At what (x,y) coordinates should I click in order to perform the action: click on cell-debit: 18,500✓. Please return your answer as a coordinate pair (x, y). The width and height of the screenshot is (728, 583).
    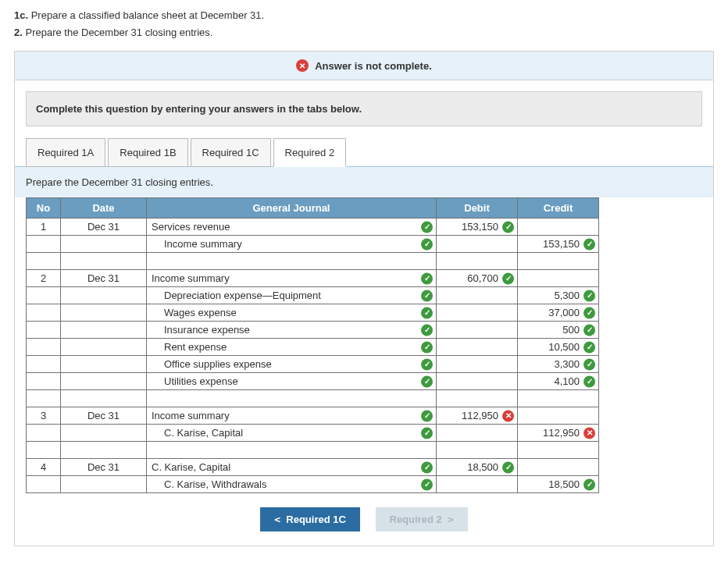
    Looking at the image, I should click on (477, 467).